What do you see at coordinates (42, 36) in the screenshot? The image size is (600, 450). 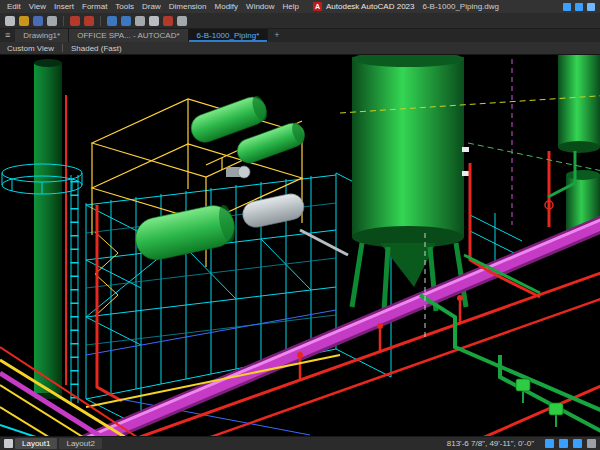 I see `file-tab-label: Drawing1*` at bounding box center [42, 36].